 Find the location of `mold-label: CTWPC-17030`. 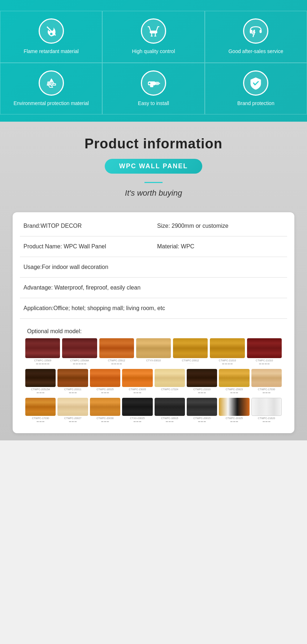

mold-label: CTWPC-17030 is located at coordinates (40, 418).